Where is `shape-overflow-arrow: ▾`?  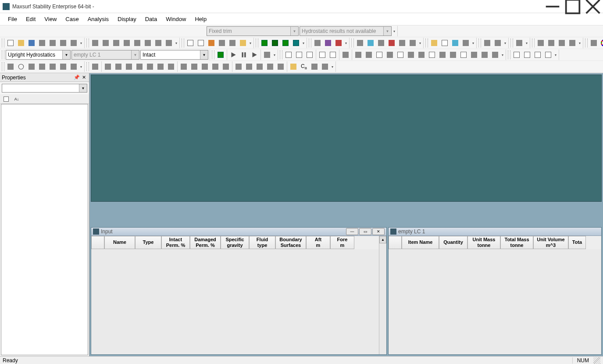
shape-overflow-arrow: ▾ is located at coordinates (556, 55).